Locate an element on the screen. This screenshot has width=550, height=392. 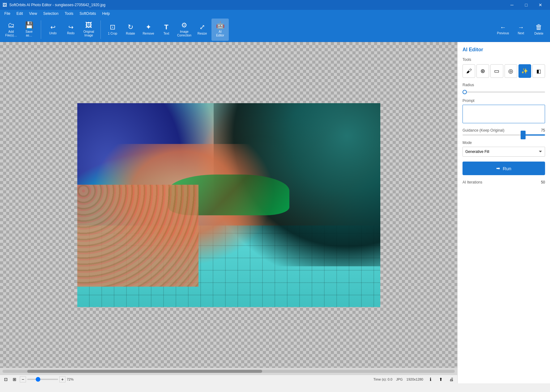
save-as-label: Saveas… is located at coordinates (29, 34).